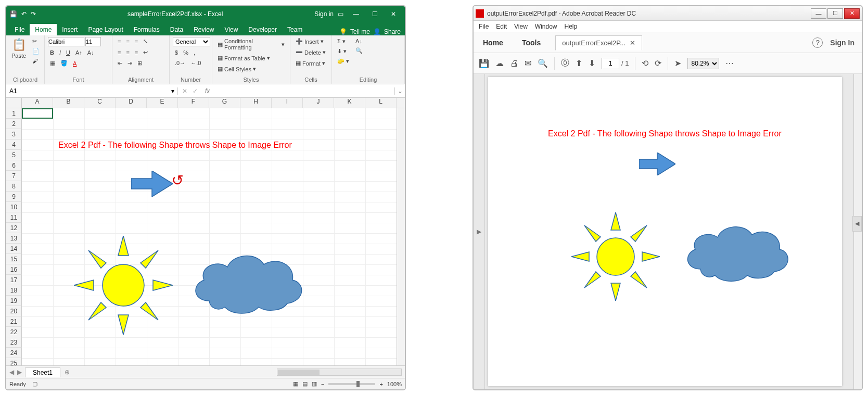 This screenshot has width=868, height=419. I want to click on zoom-select: 80.2%, so click(704, 64).